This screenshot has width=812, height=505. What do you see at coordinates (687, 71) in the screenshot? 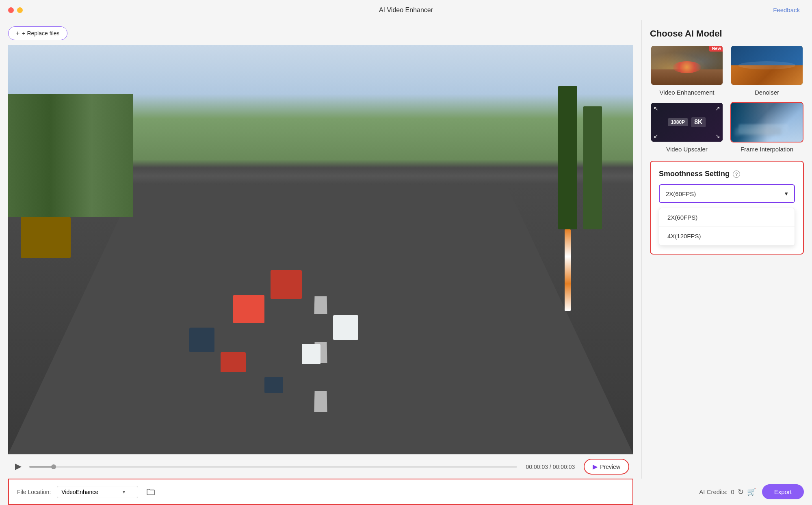
I see `model-card-video-enhancement: New Video Enhancement` at bounding box center [687, 71].